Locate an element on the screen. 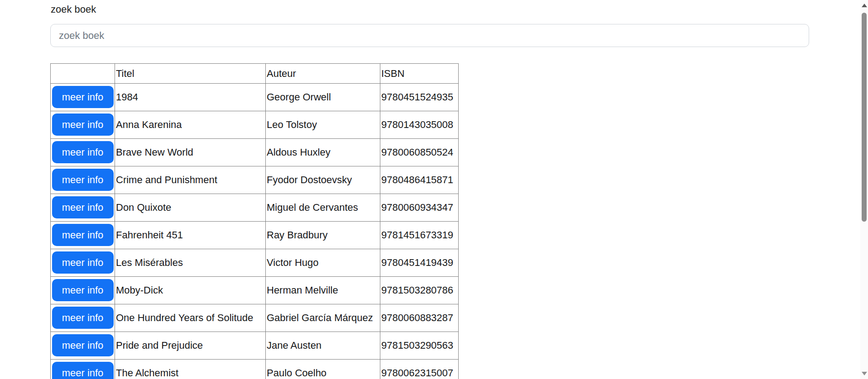 The image size is (868, 379). book-isbn-cell: 9780060850524 is located at coordinates (419, 153).